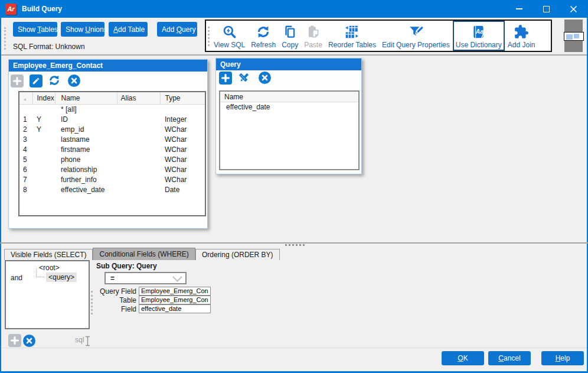 This screenshot has width=588, height=373. What do you see at coordinates (5, 38) in the screenshot?
I see `toolbar-grip` at bounding box center [5, 38].